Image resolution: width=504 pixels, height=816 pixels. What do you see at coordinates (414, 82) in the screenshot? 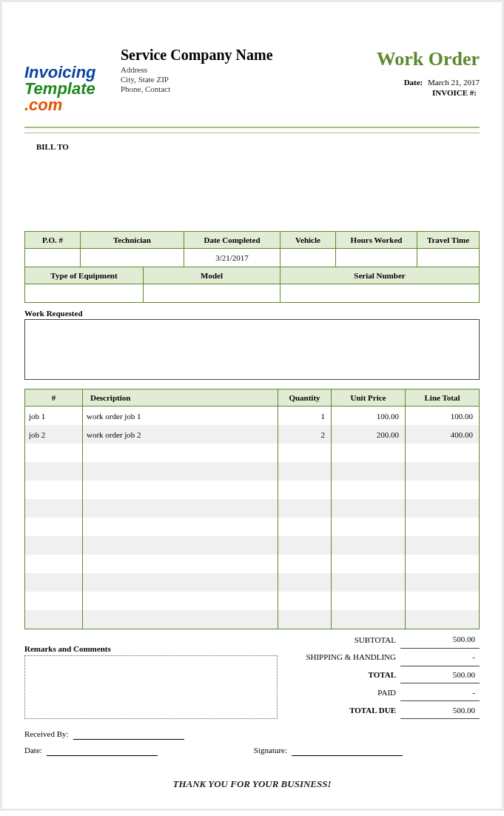
I see `meta-date-label: Date:` at bounding box center [414, 82].